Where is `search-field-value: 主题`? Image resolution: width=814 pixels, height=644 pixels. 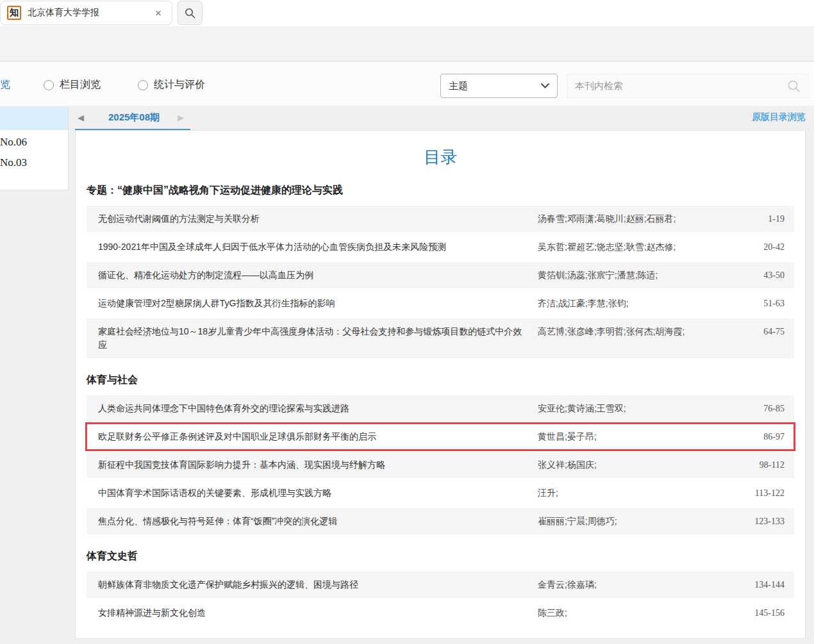 search-field-value: 主题 is located at coordinates (458, 86).